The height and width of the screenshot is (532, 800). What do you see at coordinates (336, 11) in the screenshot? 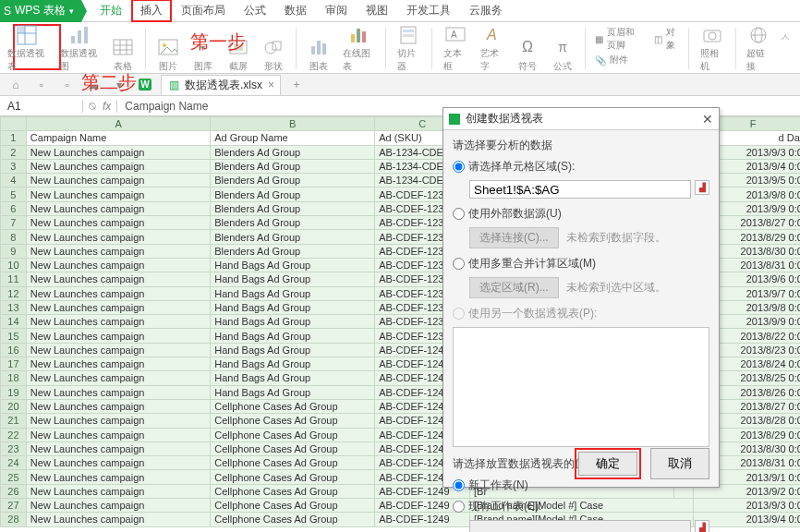
I see `menu-review: 审阅` at bounding box center [336, 11].